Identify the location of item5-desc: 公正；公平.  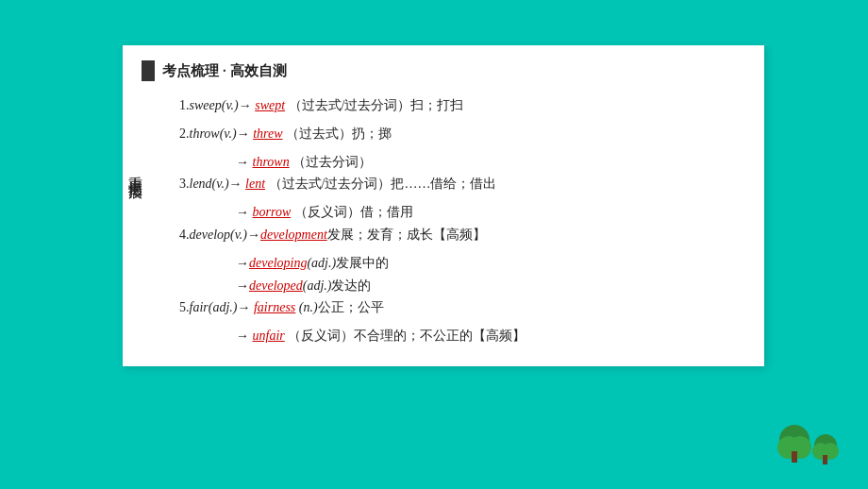
(351, 308).